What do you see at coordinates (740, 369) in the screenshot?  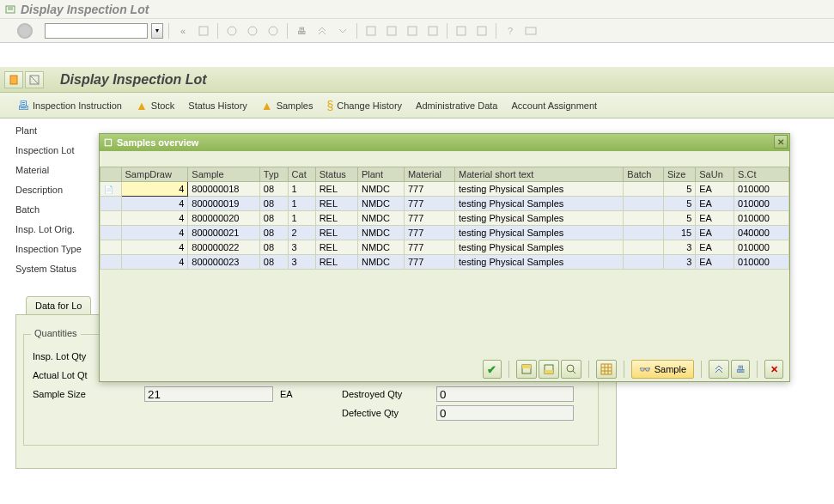 I see `print-button: 🖶` at bounding box center [740, 369].